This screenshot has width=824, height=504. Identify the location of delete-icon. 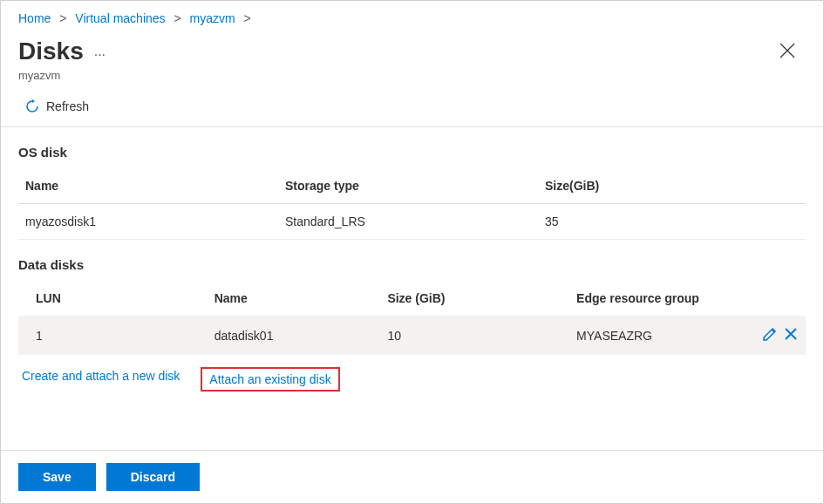
(791, 334).